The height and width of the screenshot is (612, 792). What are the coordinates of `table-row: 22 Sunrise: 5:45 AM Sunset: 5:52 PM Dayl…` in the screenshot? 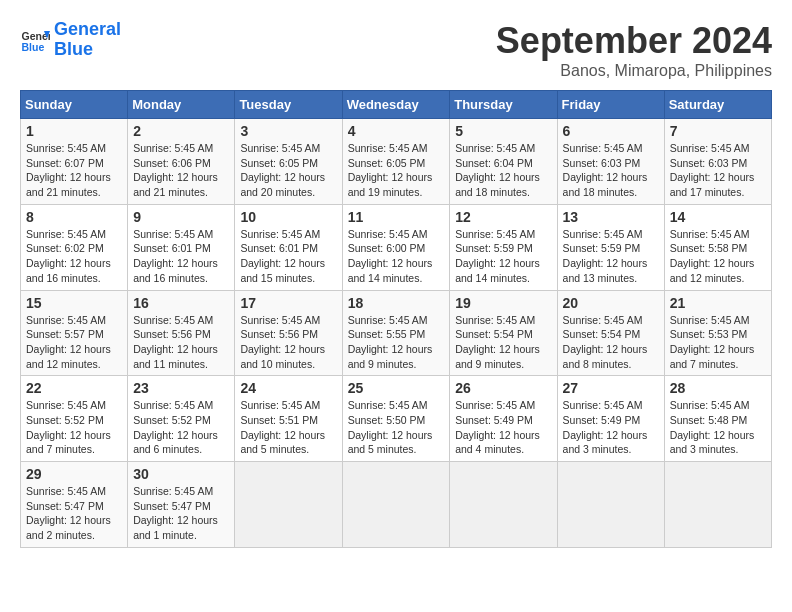 It's located at (74, 419).